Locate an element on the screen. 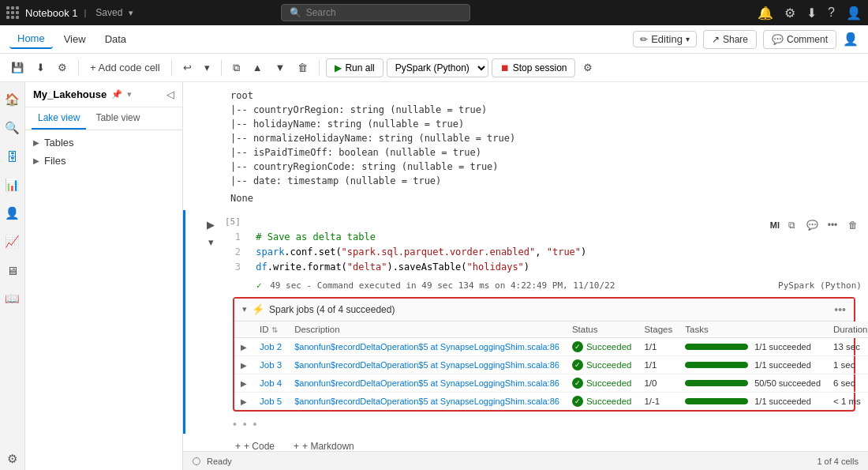  code-editor: 1 # Save as delta table 2 spark.conf.set… is located at coordinates (546, 253).